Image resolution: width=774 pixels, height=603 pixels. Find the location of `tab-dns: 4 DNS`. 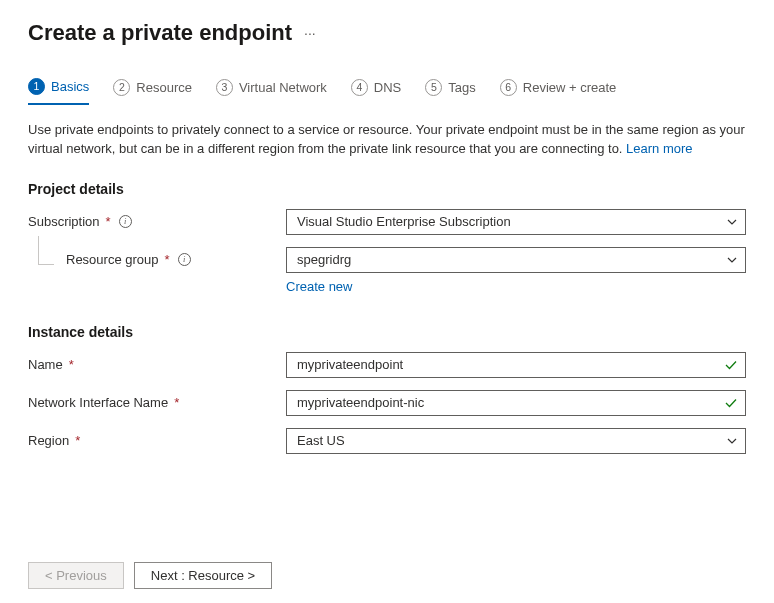

tab-dns: 4 DNS is located at coordinates (376, 90).